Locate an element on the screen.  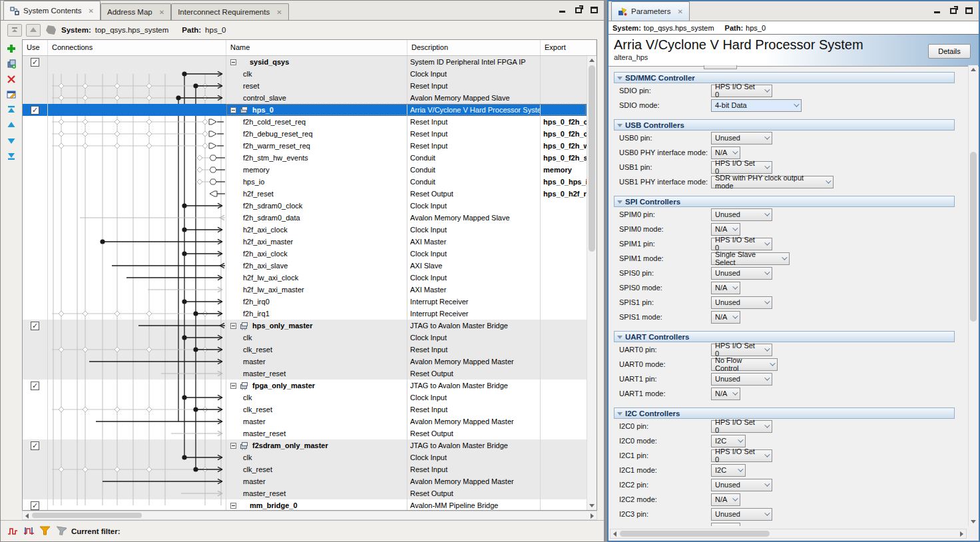
table-row-f2sdram_only_master: ✓f2sdram_only_masterJTAG to Avalon Maste… is located at coordinates (305, 445).